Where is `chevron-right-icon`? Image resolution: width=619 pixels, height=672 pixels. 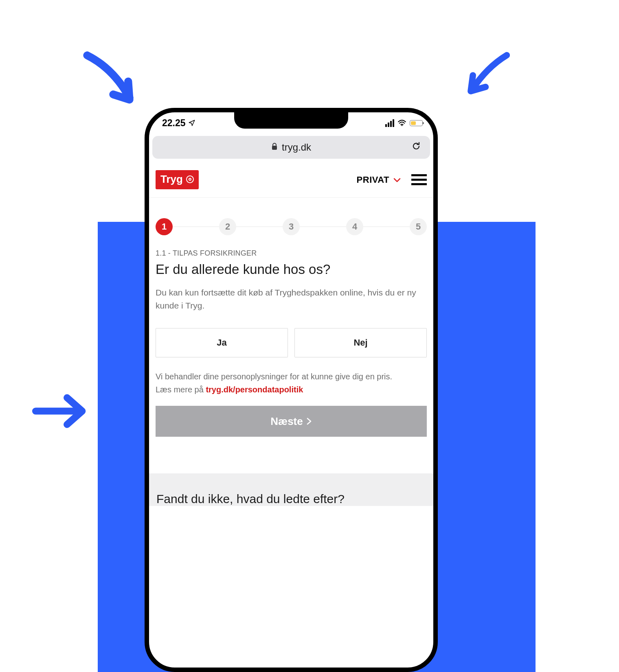
chevron-right-icon is located at coordinates (309, 422).